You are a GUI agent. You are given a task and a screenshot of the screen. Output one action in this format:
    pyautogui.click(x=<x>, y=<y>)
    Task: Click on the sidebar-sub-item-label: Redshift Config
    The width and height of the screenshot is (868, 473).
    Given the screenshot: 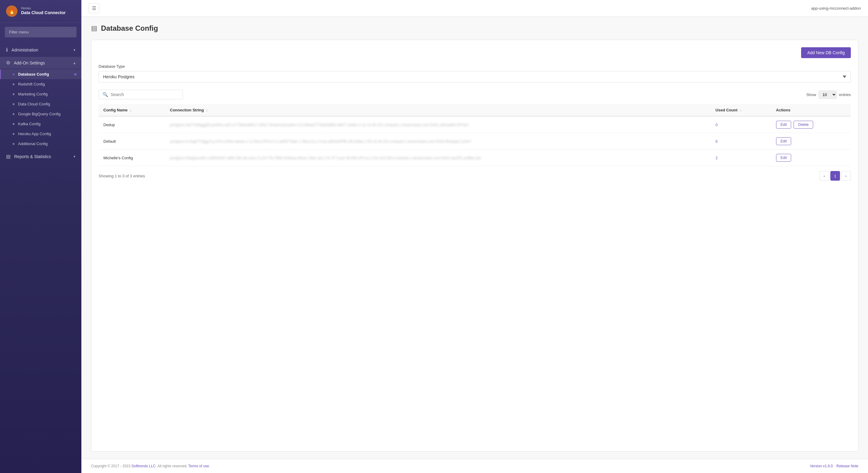 What is the action you would take?
    pyautogui.click(x=32, y=84)
    